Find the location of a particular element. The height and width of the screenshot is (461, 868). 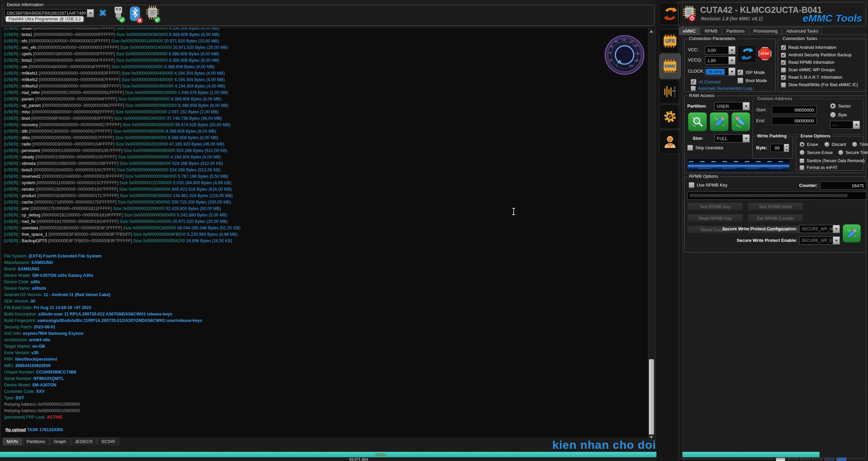

auto-reconnect-checkbox: Automatic Reconnection Loop is located at coordinates (722, 88).